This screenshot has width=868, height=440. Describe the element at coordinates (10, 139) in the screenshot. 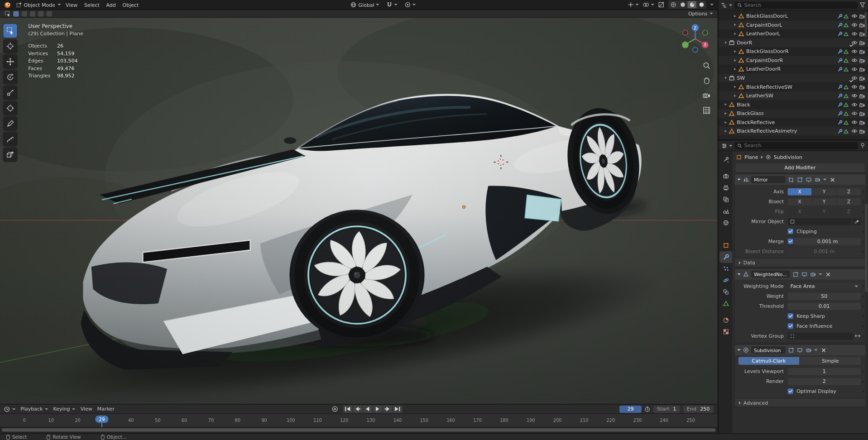

I see `measure-tool` at that location.